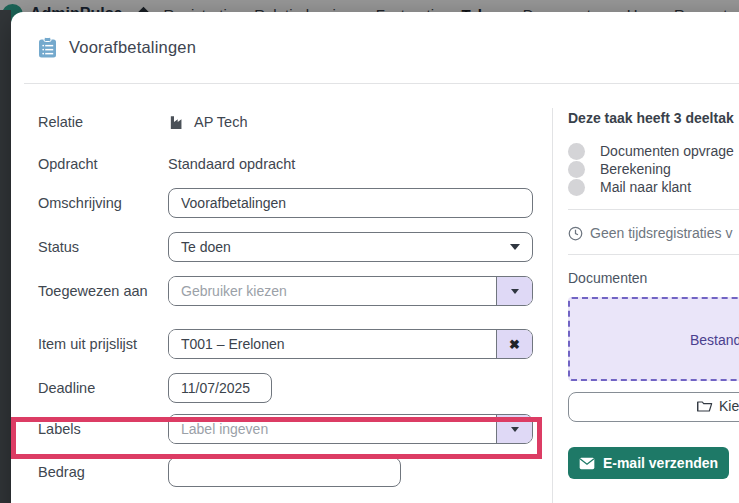  I want to click on subtask-item: Berekening, so click(654, 169).